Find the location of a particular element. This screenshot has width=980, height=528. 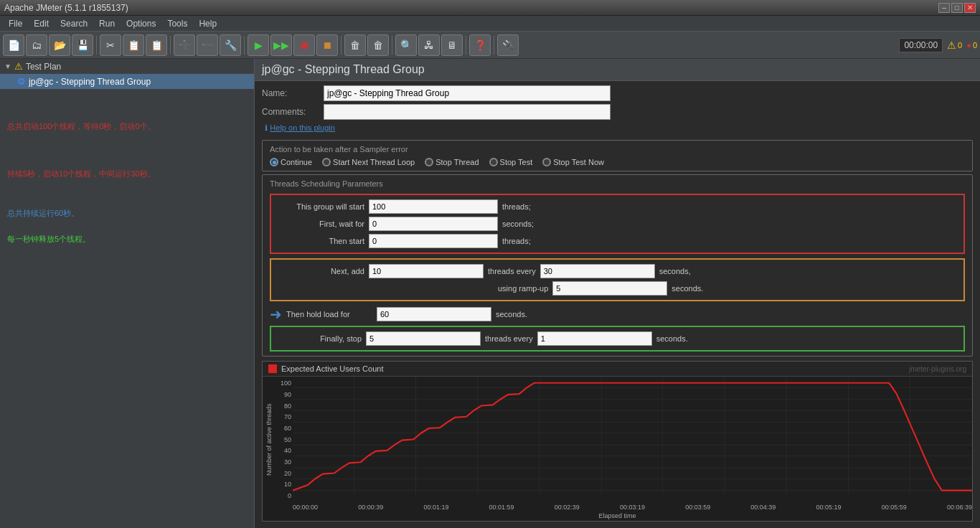

thread-group-icon: ⚙ is located at coordinates (22, 82).